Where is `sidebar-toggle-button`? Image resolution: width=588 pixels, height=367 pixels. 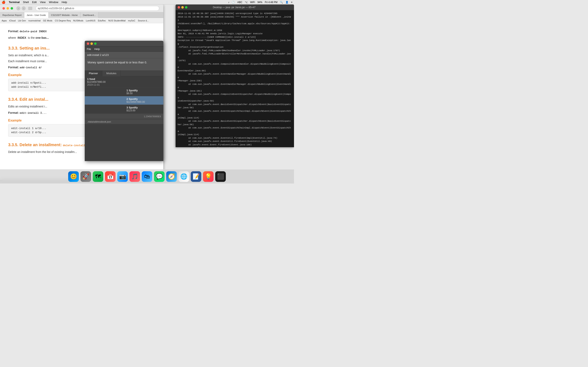 sidebar-toggle-button is located at coordinates (30, 8).